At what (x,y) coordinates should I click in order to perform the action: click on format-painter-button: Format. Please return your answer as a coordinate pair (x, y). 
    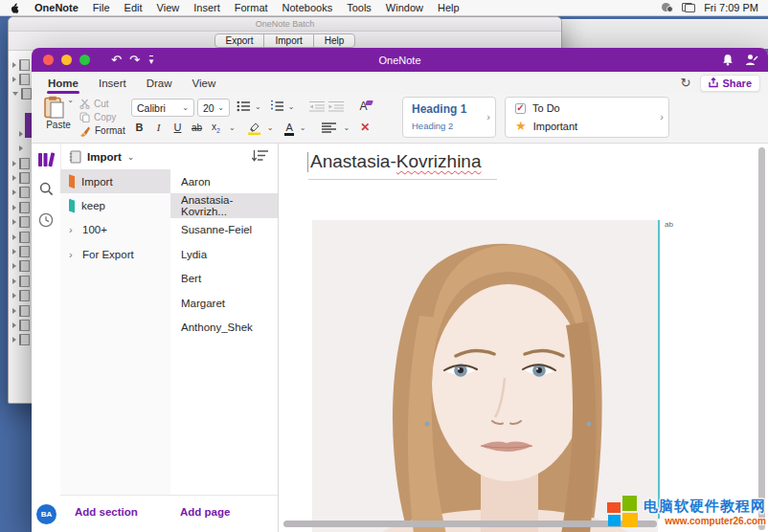
    Looking at the image, I should click on (102, 130).